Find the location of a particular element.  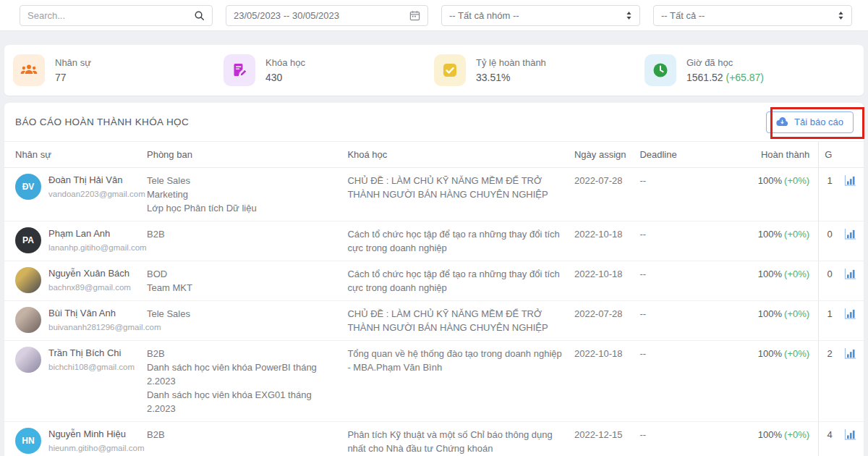

col-header-course: Khoá học is located at coordinates (461, 155).